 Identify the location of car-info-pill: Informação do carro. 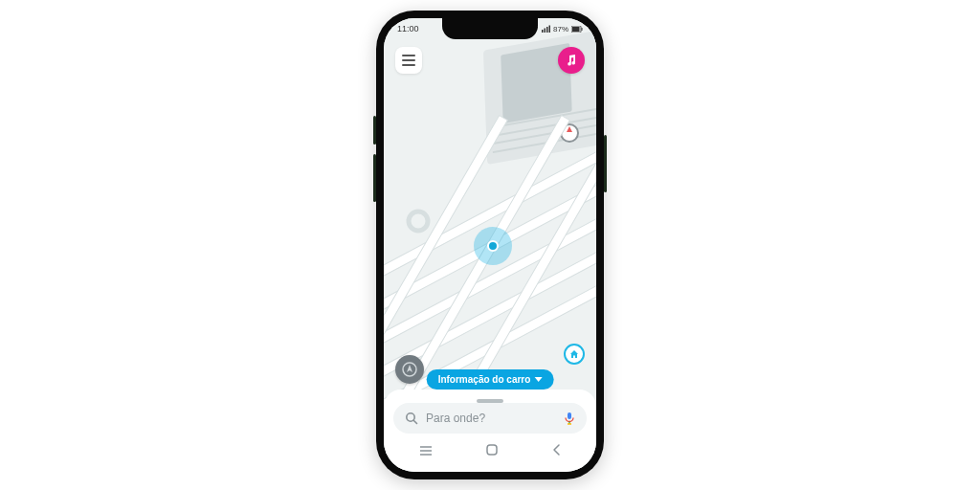
(490, 379).